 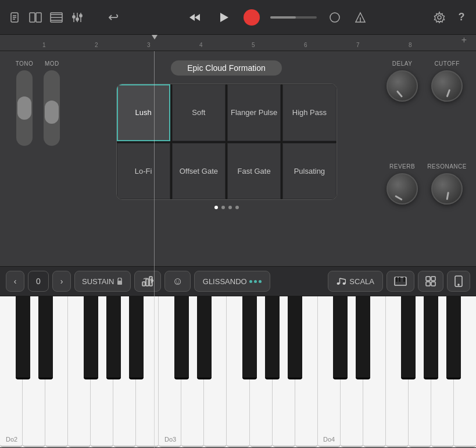 What do you see at coordinates (195, 17) in the screenshot?
I see `rewind-button` at bounding box center [195, 17].